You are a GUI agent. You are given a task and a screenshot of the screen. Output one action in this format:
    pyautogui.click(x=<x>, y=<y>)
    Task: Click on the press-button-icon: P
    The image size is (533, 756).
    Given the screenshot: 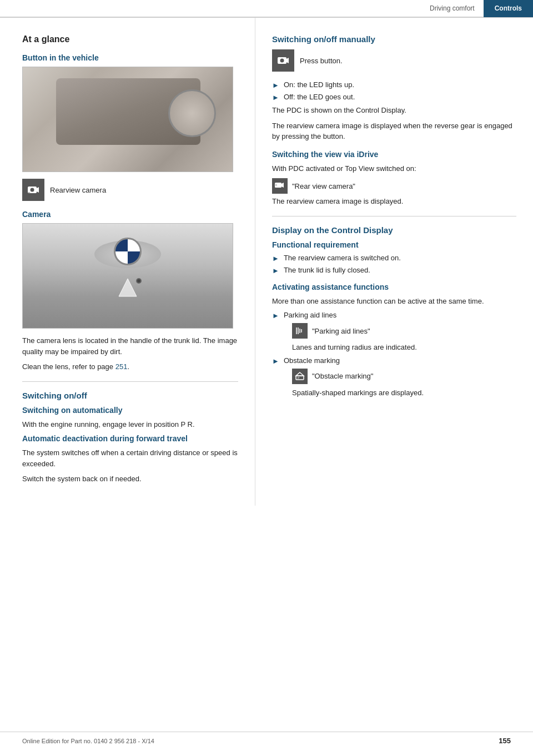 What is the action you would take?
    pyautogui.click(x=283, y=61)
    